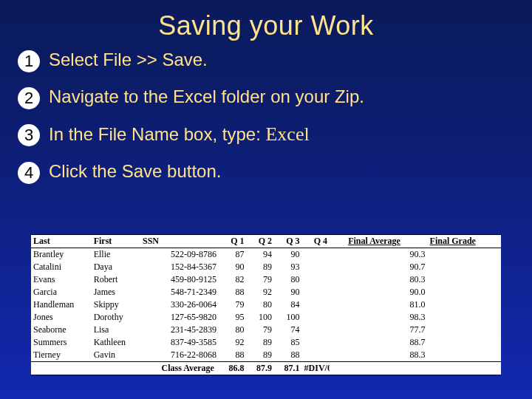  I want to click on cell-final-average: 81.0, so click(386, 304).